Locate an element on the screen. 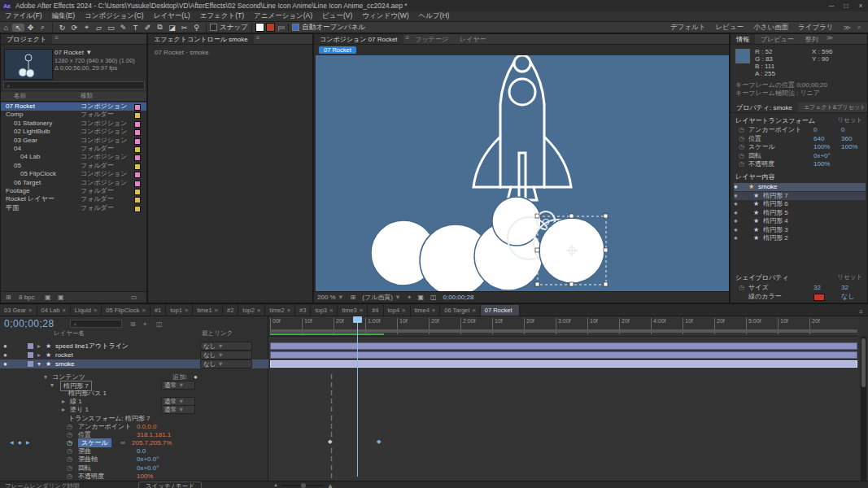  tab-footage-viewer: フッテージ is located at coordinates (431, 39).